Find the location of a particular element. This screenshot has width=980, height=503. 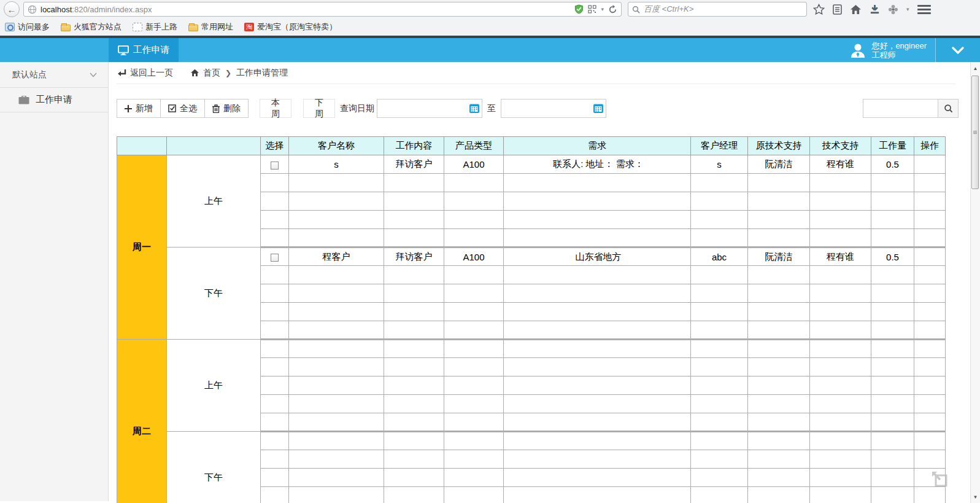

home-icon is located at coordinates (855, 10).